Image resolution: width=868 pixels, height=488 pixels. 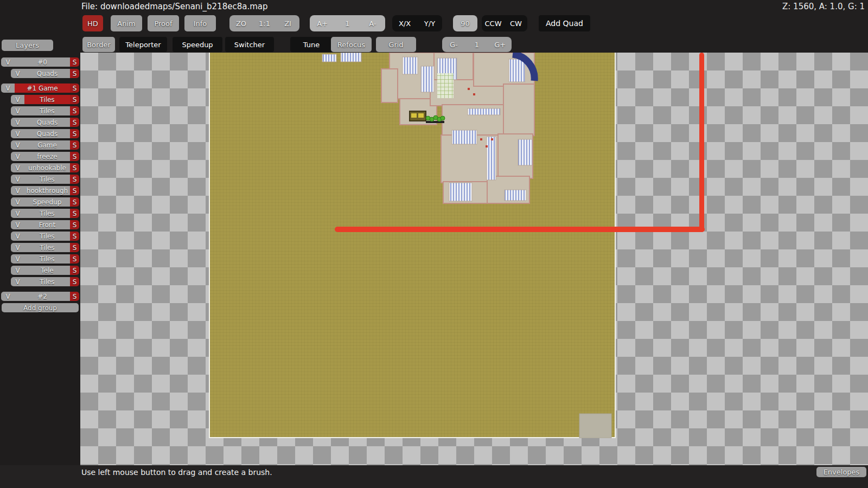 What do you see at coordinates (493, 24) in the screenshot?
I see `rotate-ccw-button: CCW` at bounding box center [493, 24].